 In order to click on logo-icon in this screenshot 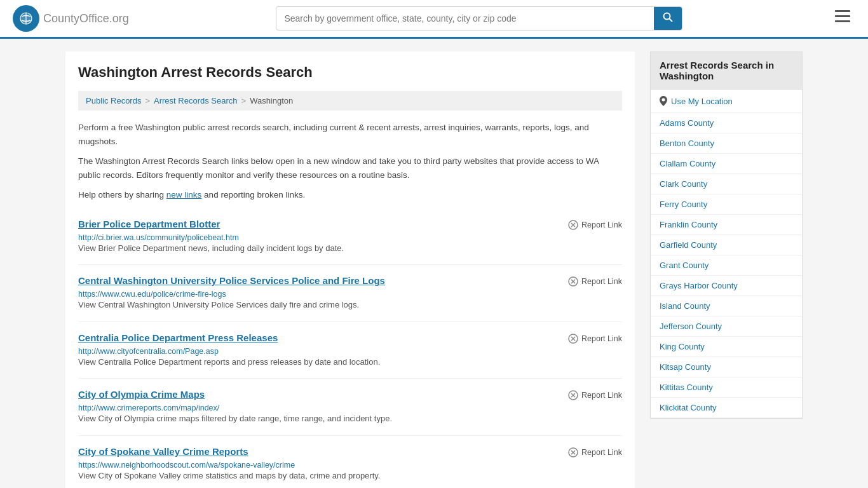, I will do `click(26, 18)`.